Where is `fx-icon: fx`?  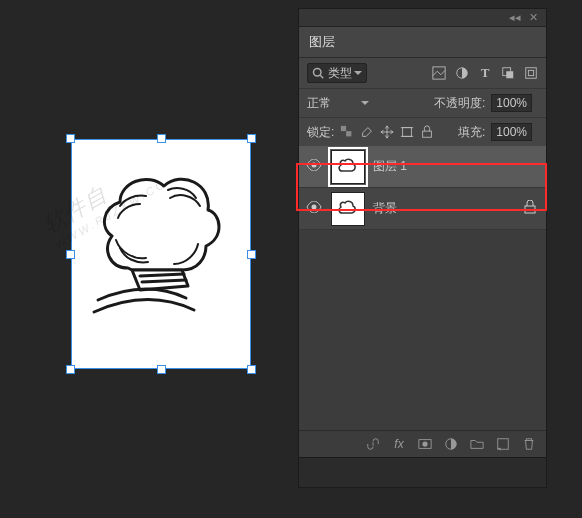
fx-icon: fx is located at coordinates (399, 444).